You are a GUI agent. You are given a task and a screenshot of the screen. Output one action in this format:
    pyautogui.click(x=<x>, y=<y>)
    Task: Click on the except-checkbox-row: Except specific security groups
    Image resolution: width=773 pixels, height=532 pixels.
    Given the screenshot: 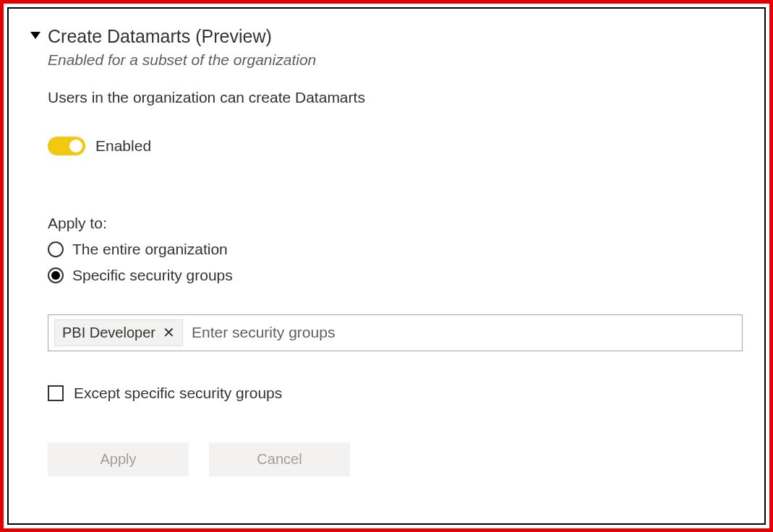 What is the action you would take?
    pyautogui.click(x=395, y=393)
    